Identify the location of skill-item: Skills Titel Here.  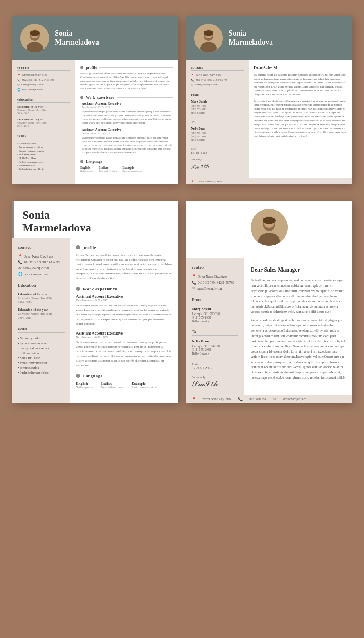
(44, 158).